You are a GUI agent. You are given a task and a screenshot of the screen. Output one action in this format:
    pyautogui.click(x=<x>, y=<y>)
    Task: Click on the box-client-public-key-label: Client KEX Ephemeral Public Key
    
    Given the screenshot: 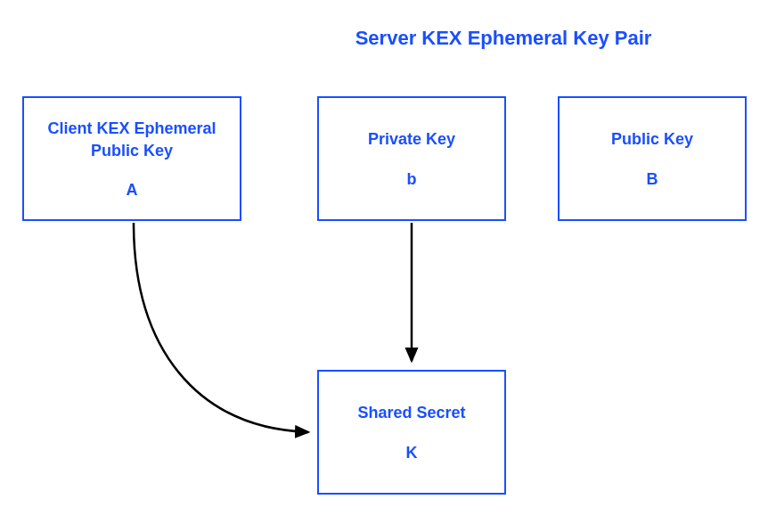 What is the action you would take?
    pyautogui.click(x=132, y=139)
    